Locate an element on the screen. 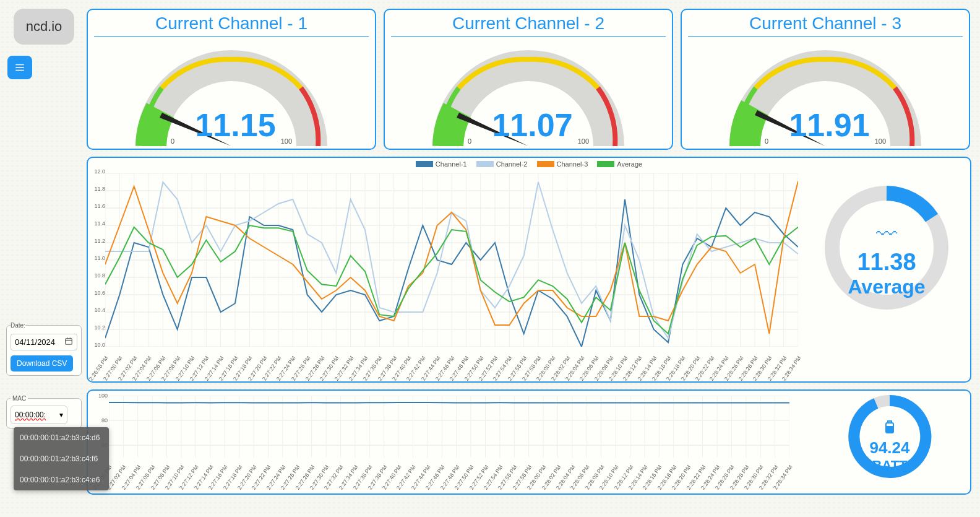  download-csv-button: Download CSV is located at coordinates (42, 363).